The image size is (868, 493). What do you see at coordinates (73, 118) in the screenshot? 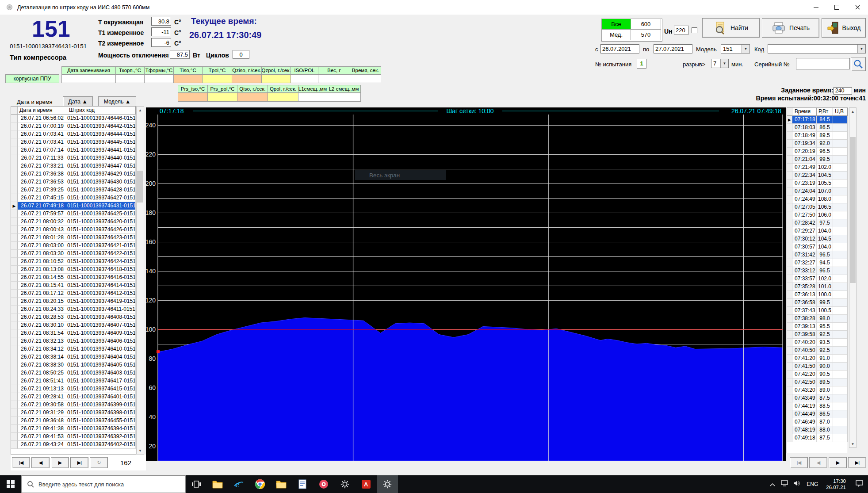
I see `left-table-row: 26.07.21 06:56:02 0151-10001393746446-01…` at bounding box center [73, 118].